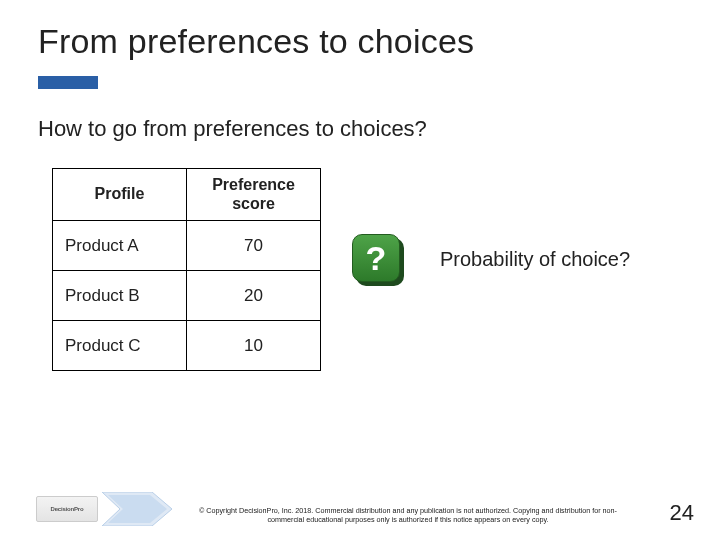 Image resolution: width=720 pixels, height=540 pixels. What do you see at coordinates (67, 509) in the screenshot?
I see `logo: DecisionPro` at bounding box center [67, 509].